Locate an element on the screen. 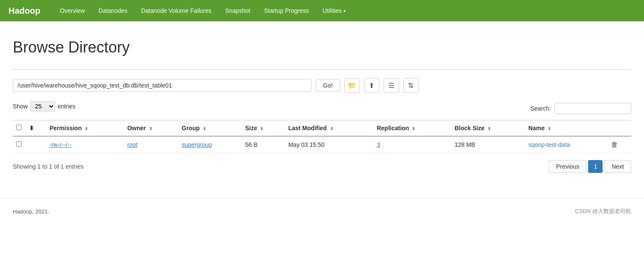  row-last-modified: May 03 15:50 is located at coordinates (329, 145).